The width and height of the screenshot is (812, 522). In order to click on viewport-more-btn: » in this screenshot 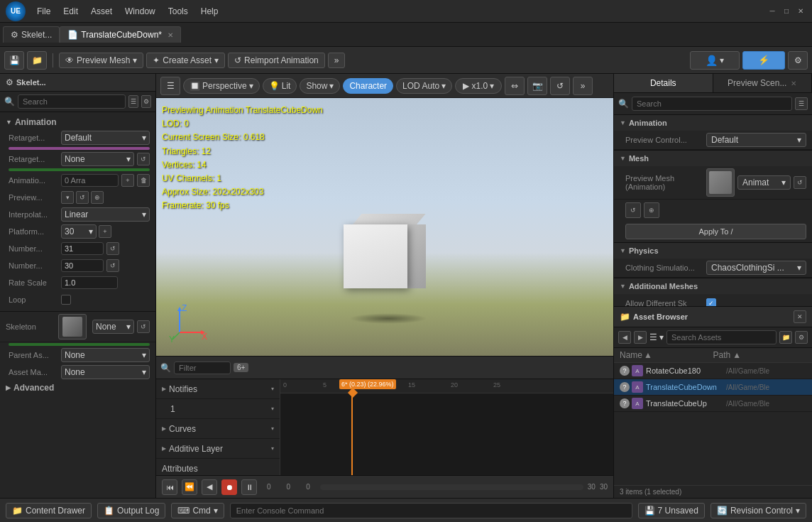, I will do `click(583, 86)`.